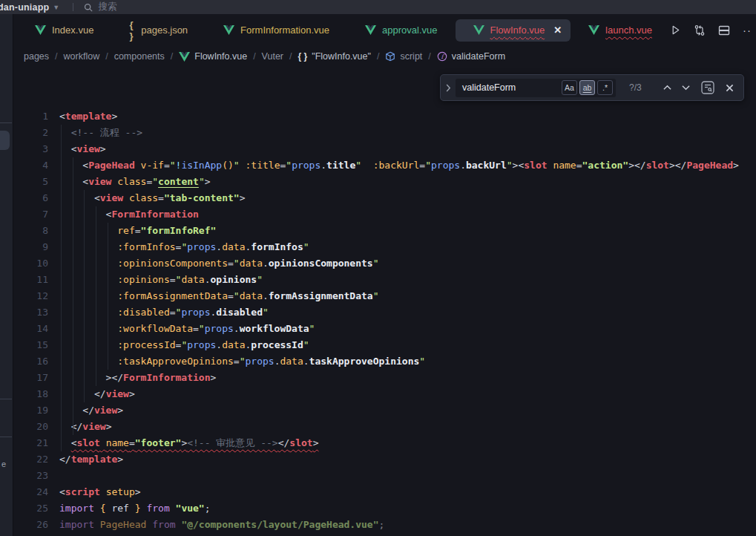 This screenshot has width=756, height=536. What do you see at coordinates (139, 56) in the screenshot?
I see `breadcrumb-item-components: components` at bounding box center [139, 56].